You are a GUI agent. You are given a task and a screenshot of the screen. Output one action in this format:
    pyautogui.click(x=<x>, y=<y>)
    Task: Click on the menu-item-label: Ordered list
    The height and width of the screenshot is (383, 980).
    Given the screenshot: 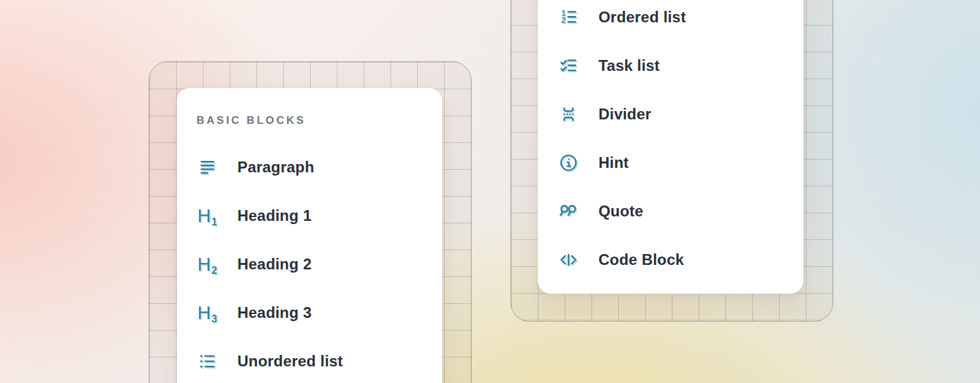 What is the action you would take?
    pyautogui.click(x=642, y=17)
    